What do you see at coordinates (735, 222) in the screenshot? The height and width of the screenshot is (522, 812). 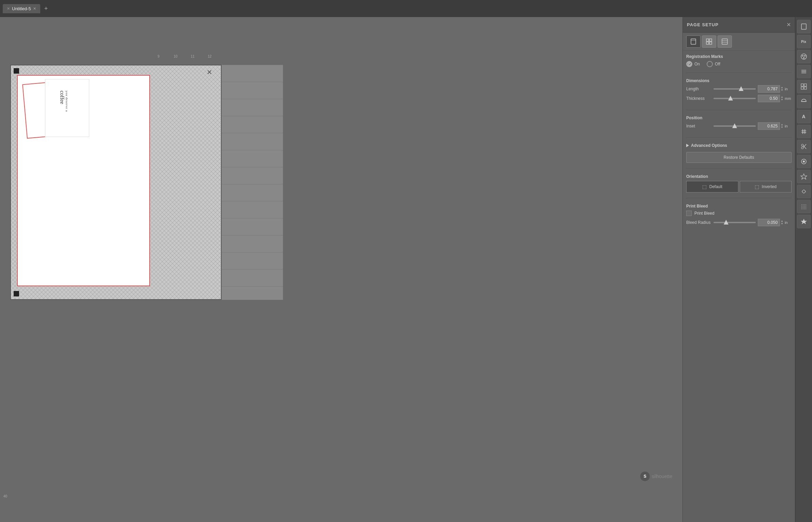 I see `bleed-radius-slider` at bounding box center [735, 222].